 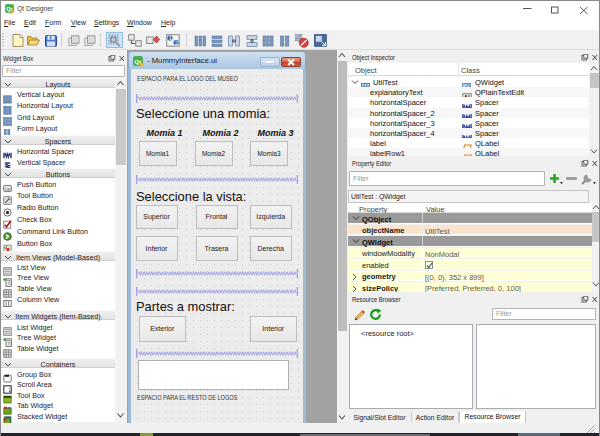 What do you see at coordinates (176, 43) in the screenshot?
I see `svg-text: 2` at bounding box center [176, 43].